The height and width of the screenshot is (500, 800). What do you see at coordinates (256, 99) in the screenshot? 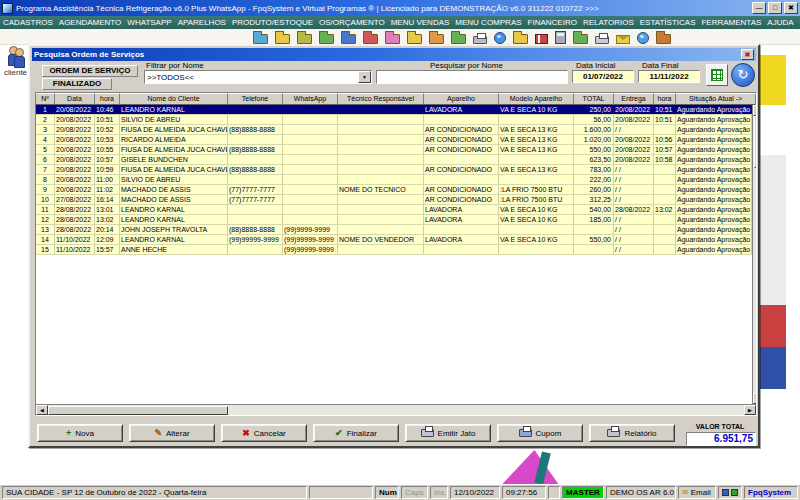
I see `column-header: Telefone` at bounding box center [256, 99].